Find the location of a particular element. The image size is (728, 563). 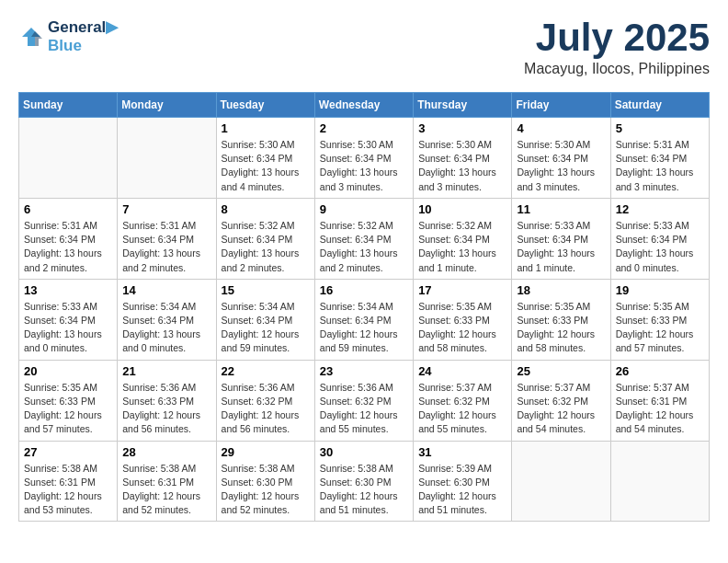

calendar-cell: 8Sunrise: 5:32 AMSunset: 6:34 PMDaylight… is located at coordinates (265, 238).